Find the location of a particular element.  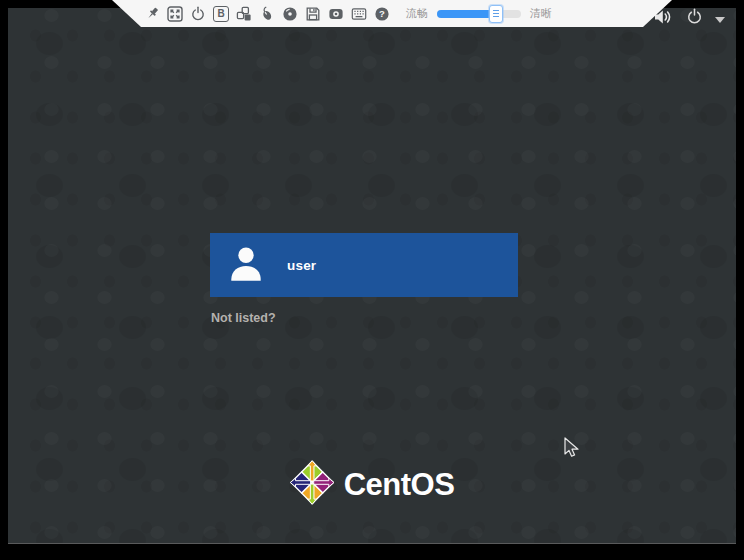

shortcut-keys-button is located at coordinates (244, 14).